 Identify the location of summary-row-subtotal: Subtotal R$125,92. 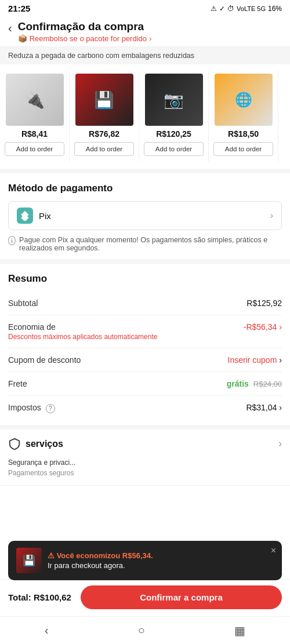
(145, 304).